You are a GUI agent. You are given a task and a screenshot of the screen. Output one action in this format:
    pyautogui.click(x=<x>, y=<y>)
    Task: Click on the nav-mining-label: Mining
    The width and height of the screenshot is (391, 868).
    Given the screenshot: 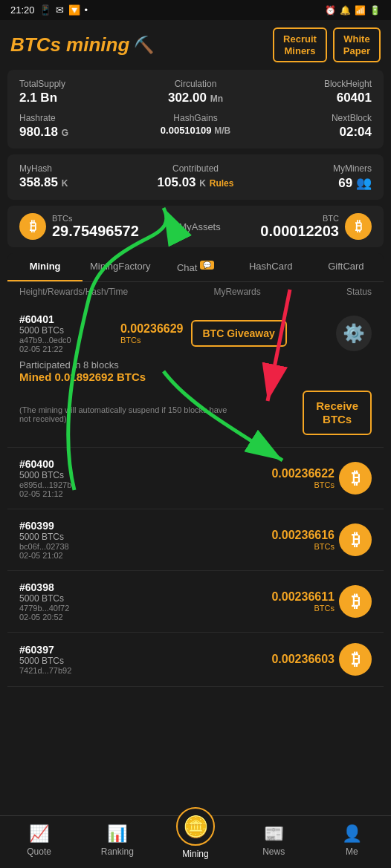 What is the action you would take?
    pyautogui.click(x=195, y=854)
    